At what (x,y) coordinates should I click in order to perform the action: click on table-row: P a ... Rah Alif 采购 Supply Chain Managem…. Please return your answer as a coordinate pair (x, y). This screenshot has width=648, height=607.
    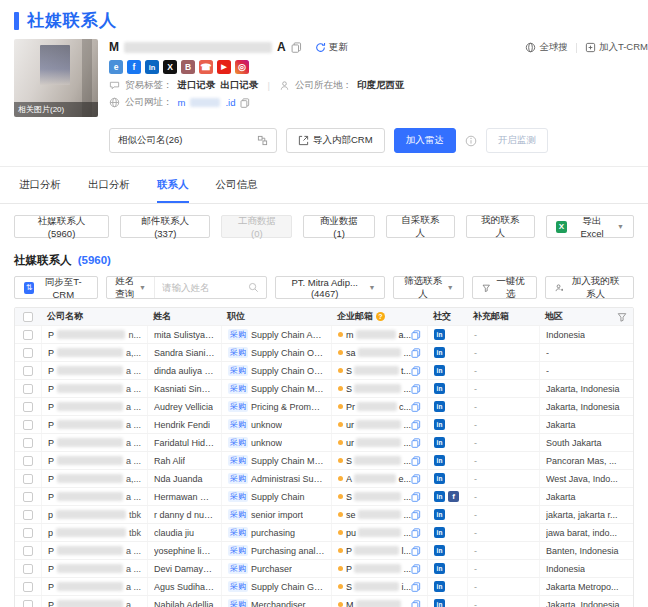
    Looking at the image, I should click on (324, 460).